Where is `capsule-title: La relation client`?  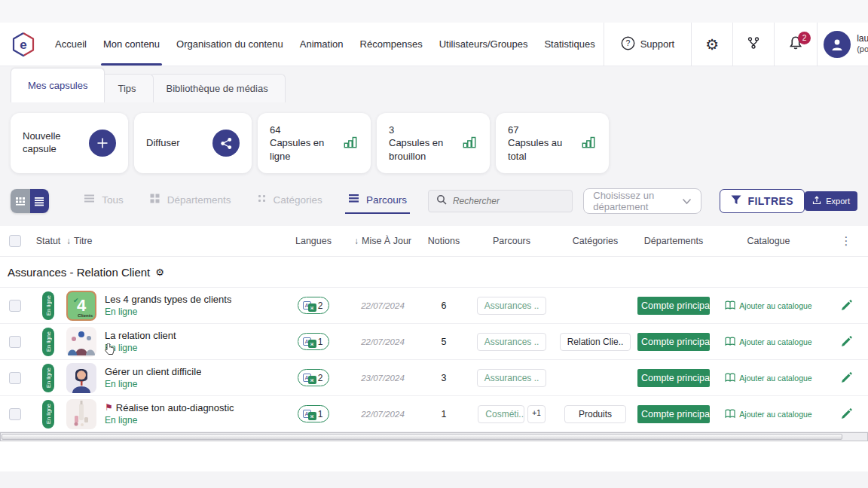
capsule-title: La relation client is located at coordinates (140, 336).